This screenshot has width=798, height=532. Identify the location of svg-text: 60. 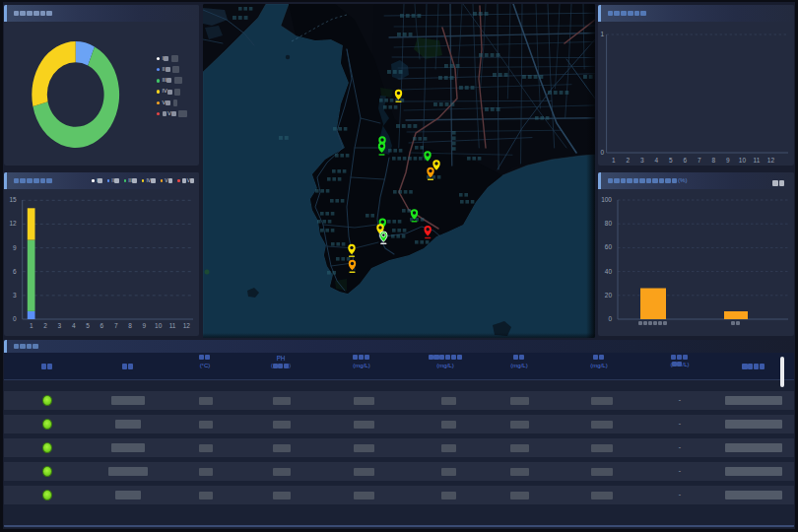
(609, 246).